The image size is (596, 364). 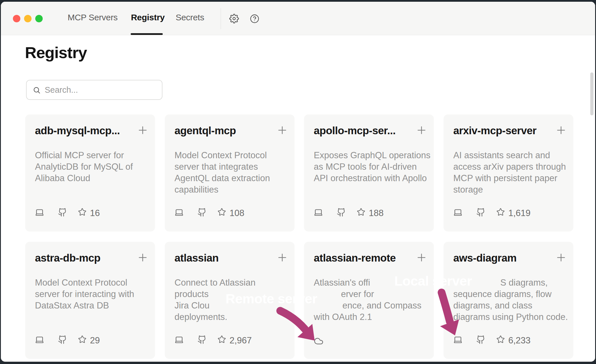 I want to click on server-name: atlassian-remote, so click(x=362, y=258).